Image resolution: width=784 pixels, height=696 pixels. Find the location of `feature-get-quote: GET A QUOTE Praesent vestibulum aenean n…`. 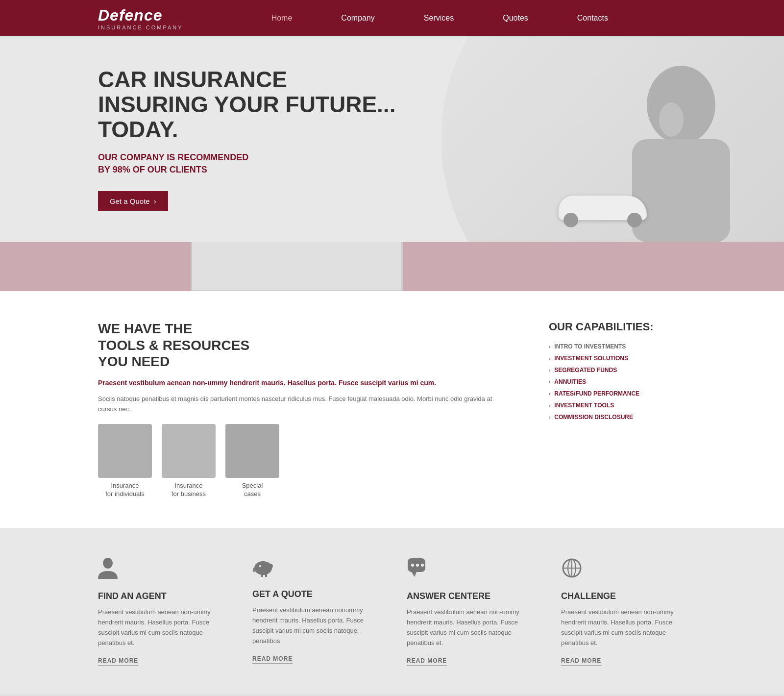

feature-get-quote: GET A QUOTE Praesent vestibulum aenean n… is located at coordinates (315, 611).